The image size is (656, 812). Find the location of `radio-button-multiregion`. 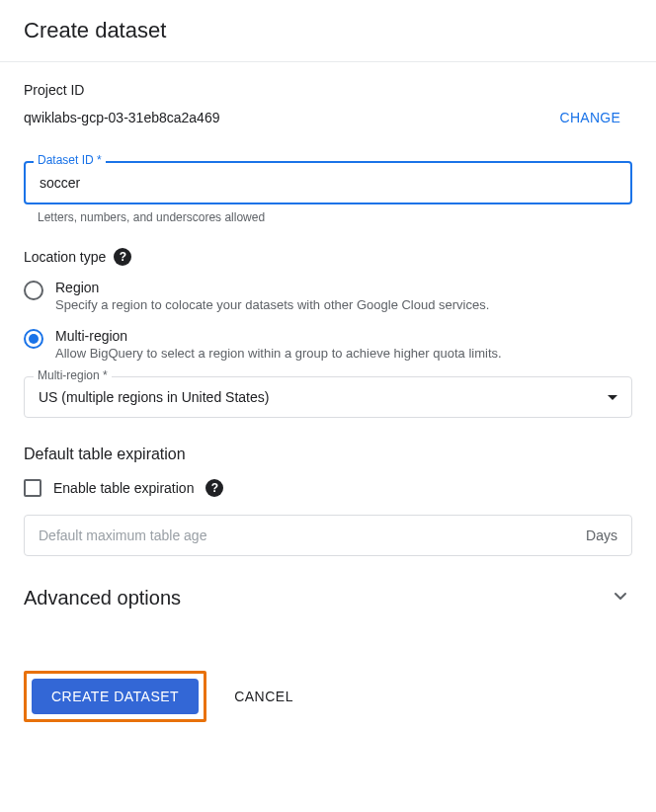

radio-button-multiregion is located at coordinates (34, 339).